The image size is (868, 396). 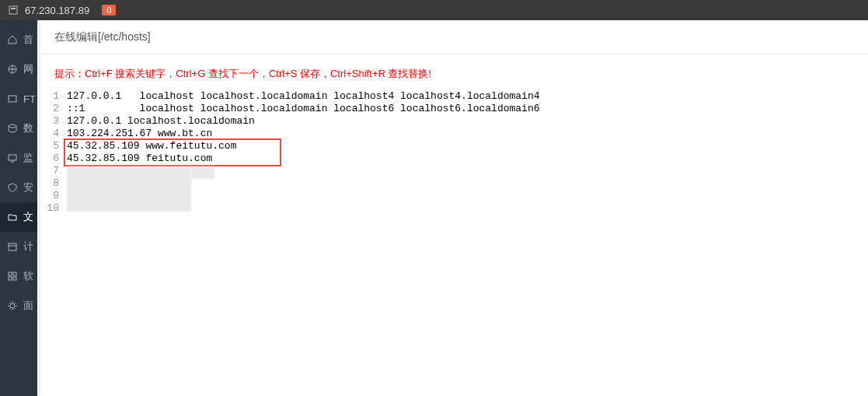 I want to click on ftp-icon, so click(x=12, y=99).